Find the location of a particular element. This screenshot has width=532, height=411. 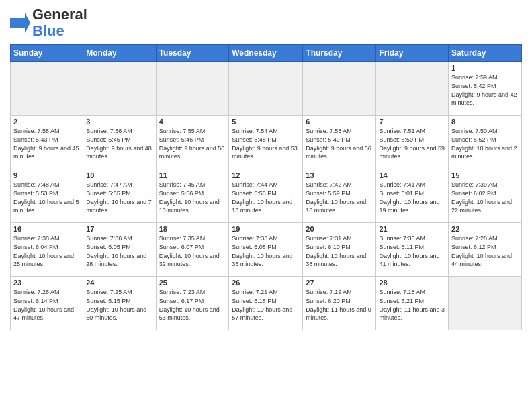

weekday-header-saturday: Saturday is located at coordinates (485, 54).